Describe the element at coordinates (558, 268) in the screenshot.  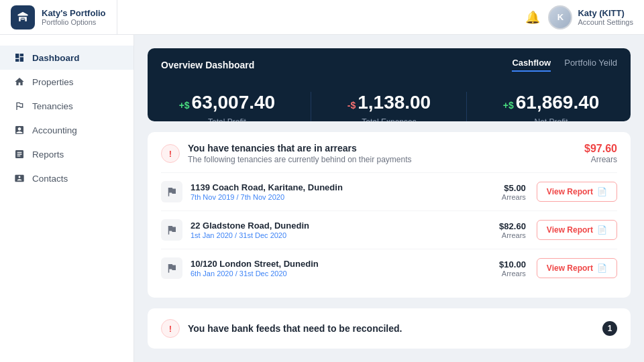
I see `tenancy-right-2: $10.00 Arrears View Report 📄` at that location.